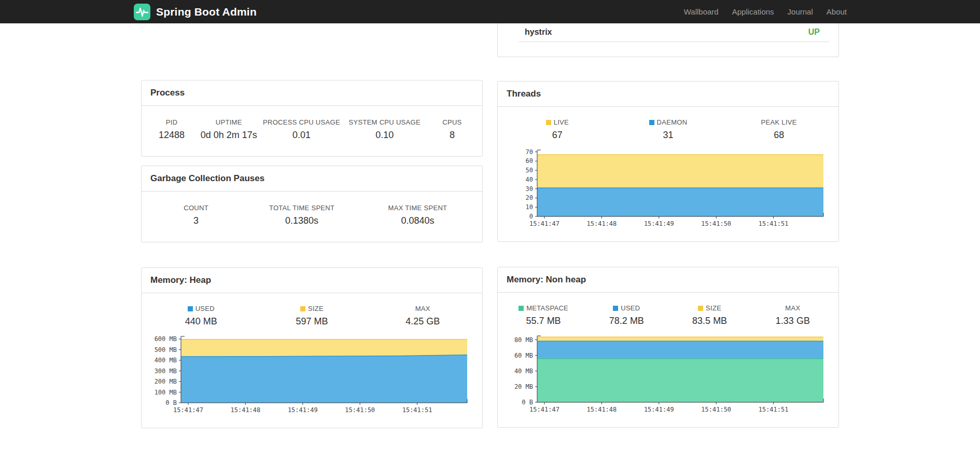  Describe the element at coordinates (490, 11) in the screenshot. I see `navbar-inner: Spring Boot Admin Wallboard Applications…` at that location.